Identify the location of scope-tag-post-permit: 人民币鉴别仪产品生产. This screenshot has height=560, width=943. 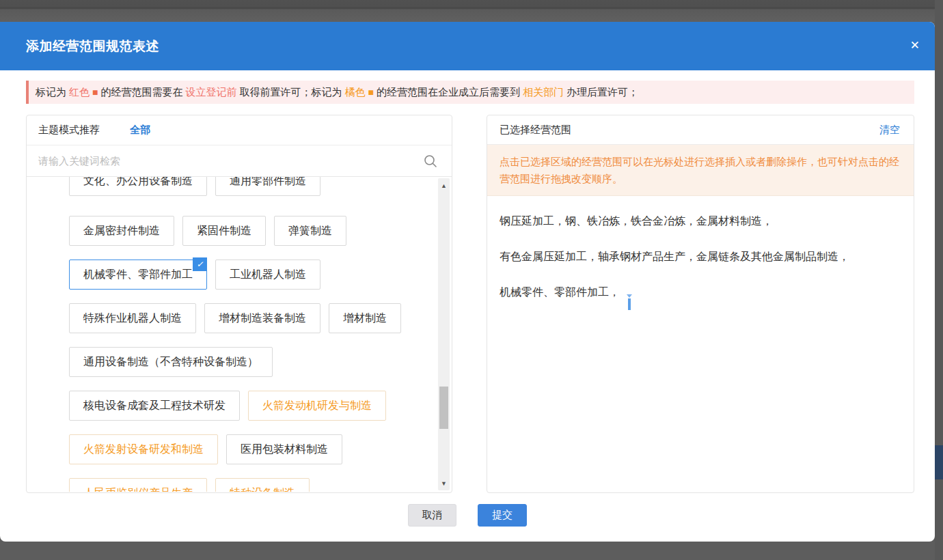
(138, 485).